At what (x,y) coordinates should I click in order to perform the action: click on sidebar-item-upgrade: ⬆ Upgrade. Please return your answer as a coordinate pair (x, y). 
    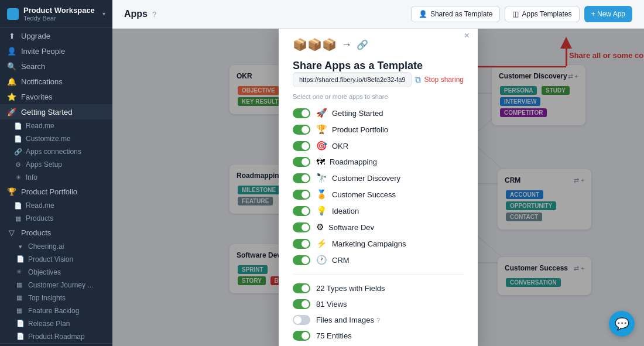
    Looking at the image, I should click on (56, 36).